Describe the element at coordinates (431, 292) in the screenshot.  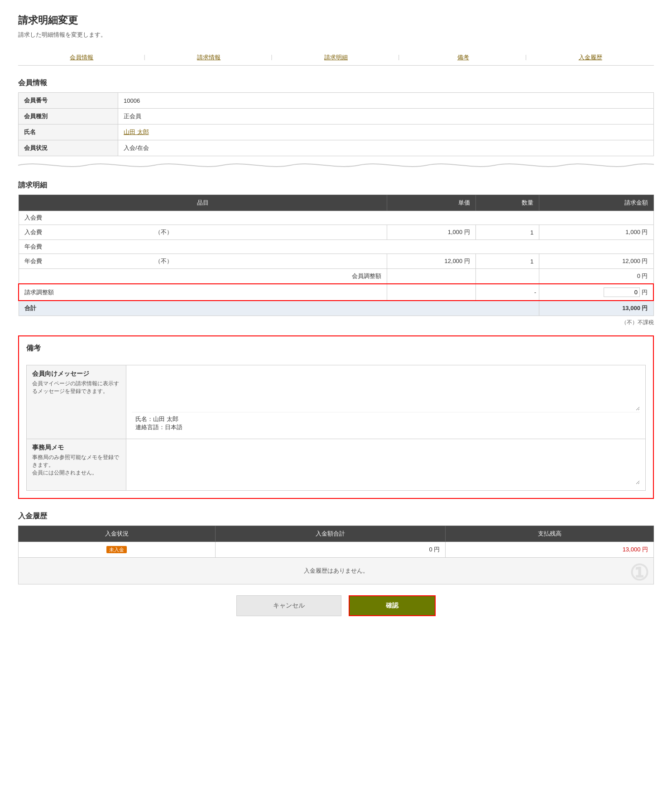
I see `request-adjustment-unit-price` at that location.